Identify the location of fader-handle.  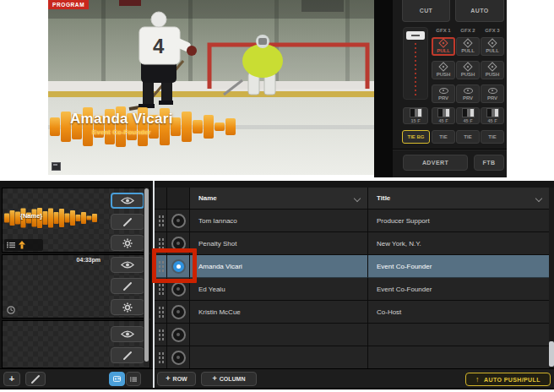
(416, 35).